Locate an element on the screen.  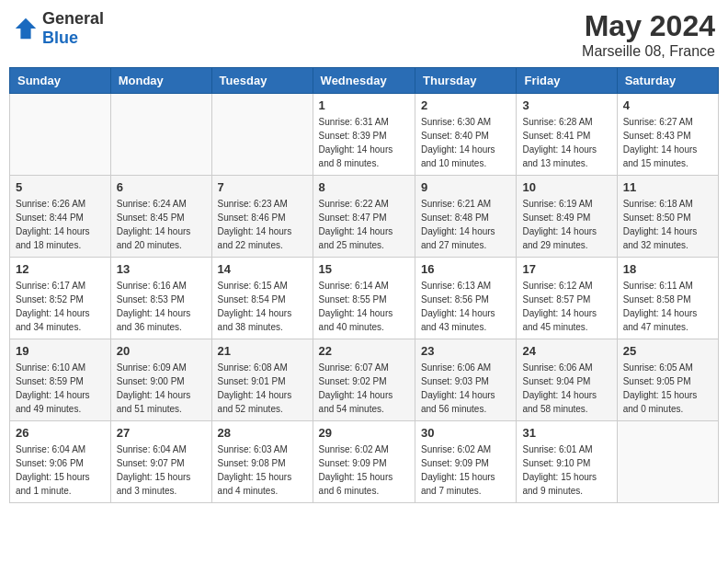
cell-day-number: 9 is located at coordinates (465, 188).